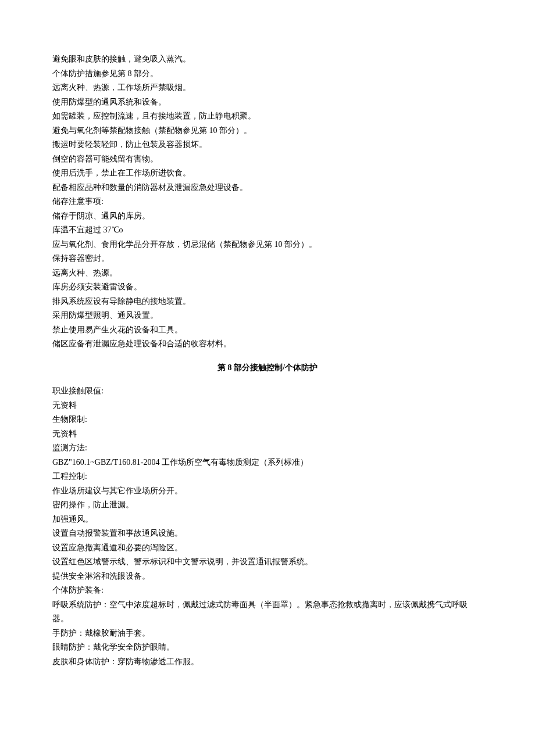 Image resolution: width=535 pixels, height=756 pixels. What do you see at coordinates (268, 368) in the screenshot?
I see `section8-title: 第 8 部分接触控制/个体防护` at bounding box center [268, 368].